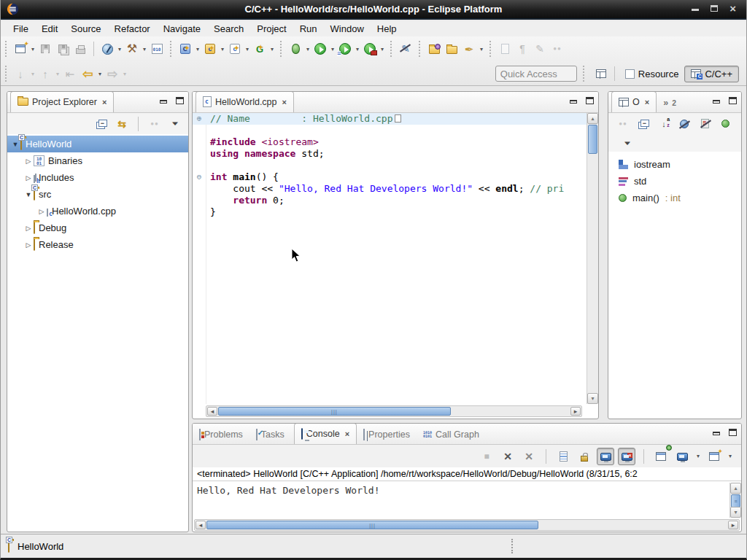 This screenshot has width=747, height=560. What do you see at coordinates (309, 29) in the screenshot?
I see `menu-run: Run` at bounding box center [309, 29].